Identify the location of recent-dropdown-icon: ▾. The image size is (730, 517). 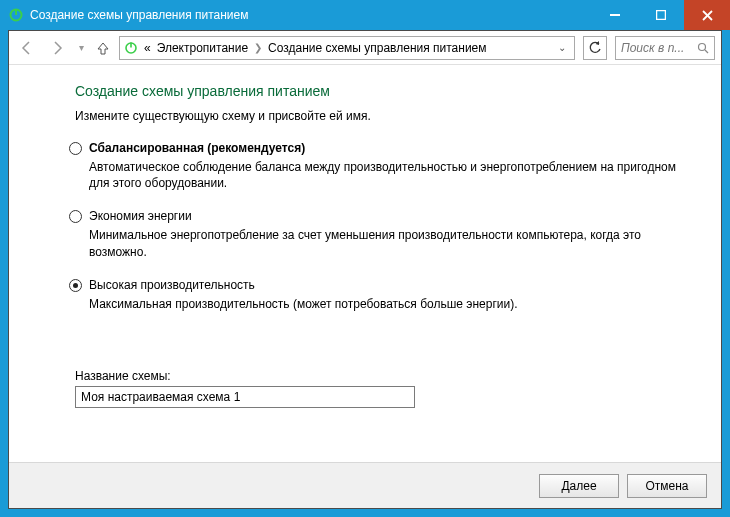
(81, 48).